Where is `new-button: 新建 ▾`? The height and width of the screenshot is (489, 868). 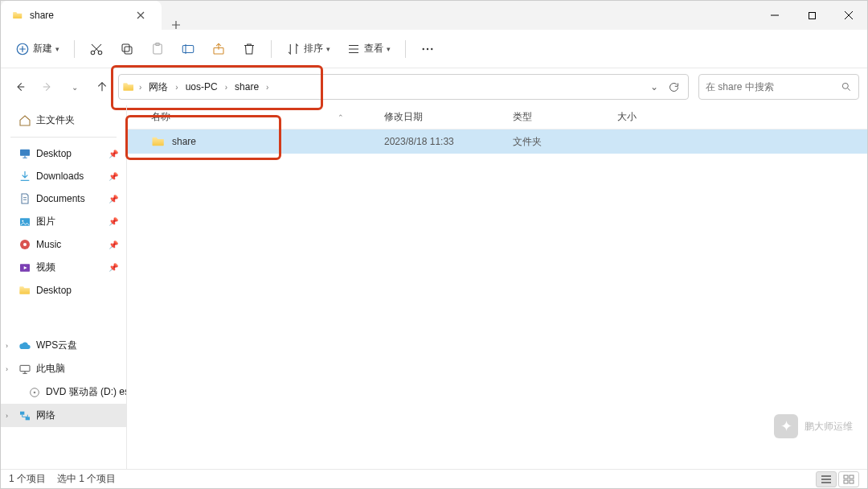
new-button: 新建 ▾ is located at coordinates (37, 49).